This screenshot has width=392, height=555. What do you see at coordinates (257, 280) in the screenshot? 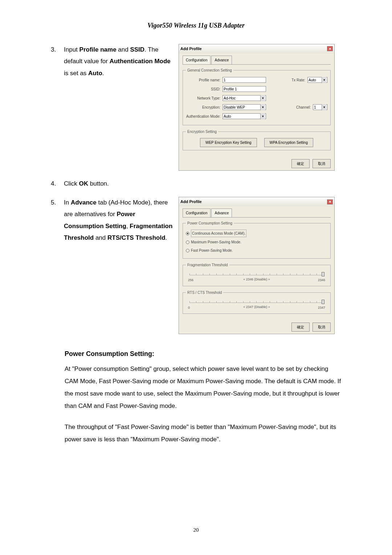
I see `frag-center-label: « 2346 (Disable) »` at bounding box center [257, 280].